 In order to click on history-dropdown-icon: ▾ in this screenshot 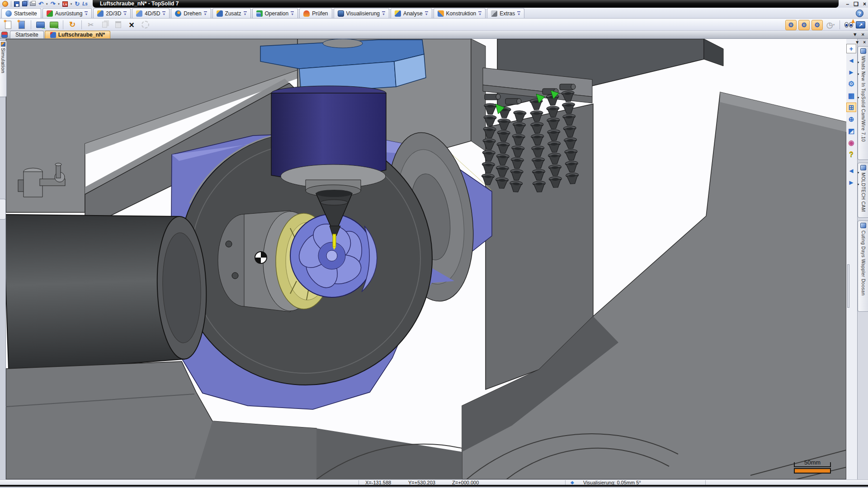, I will do `click(834, 25)`.